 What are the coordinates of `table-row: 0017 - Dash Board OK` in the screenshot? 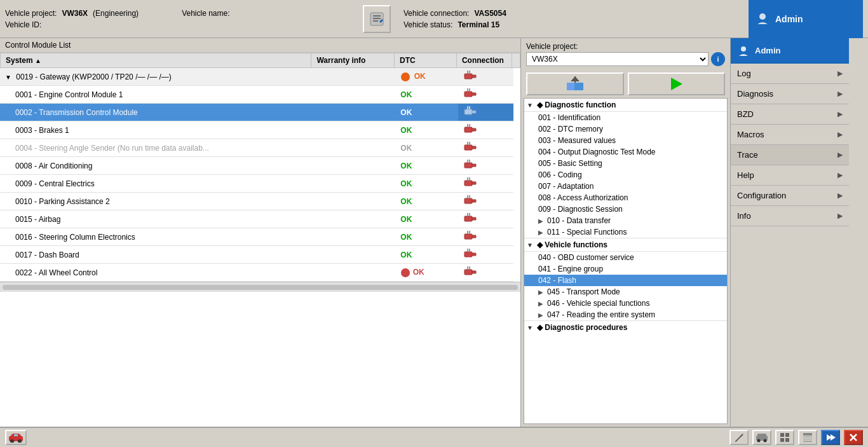 It's located at (257, 255).